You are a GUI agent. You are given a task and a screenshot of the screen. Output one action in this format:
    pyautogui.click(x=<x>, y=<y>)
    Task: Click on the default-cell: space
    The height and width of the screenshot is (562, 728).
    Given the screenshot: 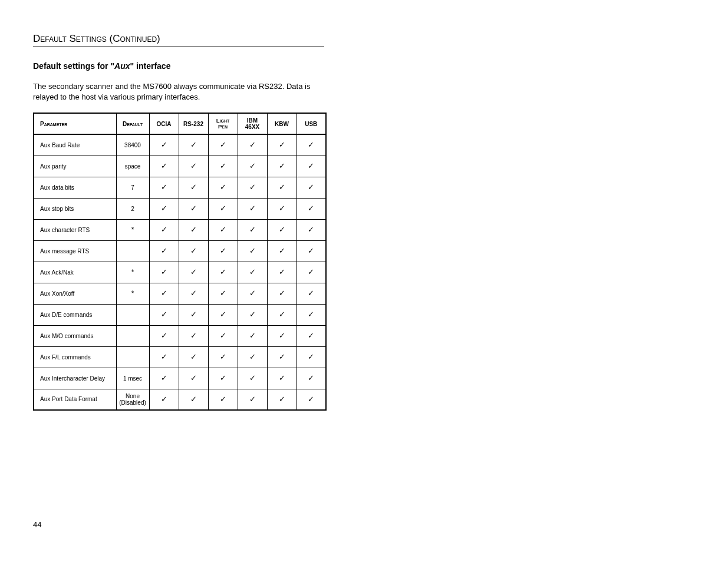 What is the action you would take?
    pyautogui.click(x=133, y=166)
    